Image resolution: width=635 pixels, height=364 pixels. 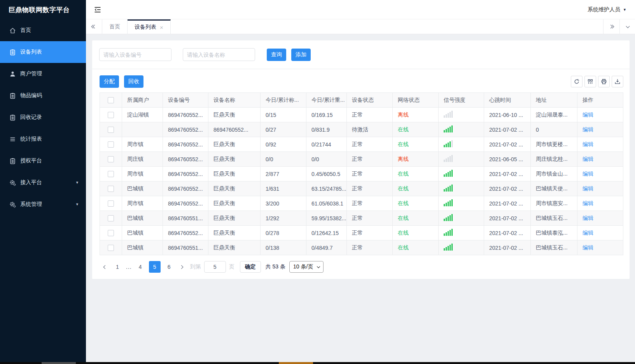 I want to click on cell-device-code: 8694760552..., so click(x=186, y=145).